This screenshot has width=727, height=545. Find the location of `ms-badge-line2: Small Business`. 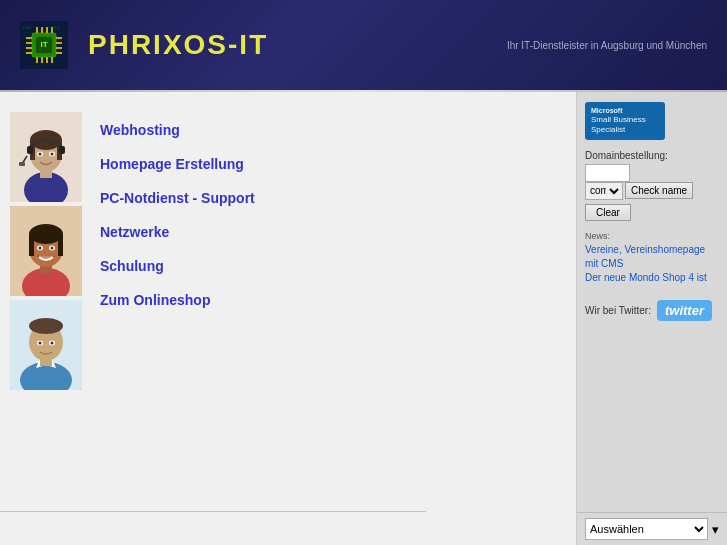

ms-badge-line2: Small Business is located at coordinates (625, 120).